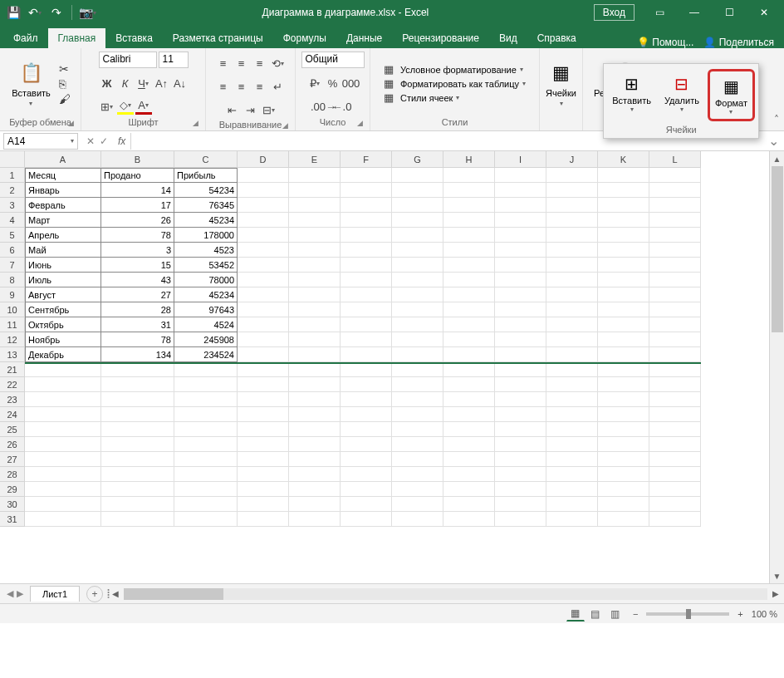  I want to click on fx-icon: fx, so click(121, 141).